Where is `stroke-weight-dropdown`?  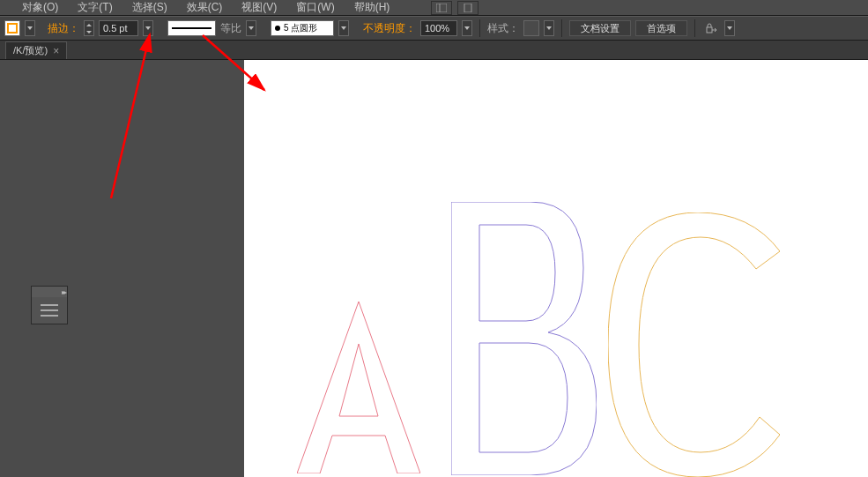 stroke-weight-dropdown is located at coordinates (148, 28).